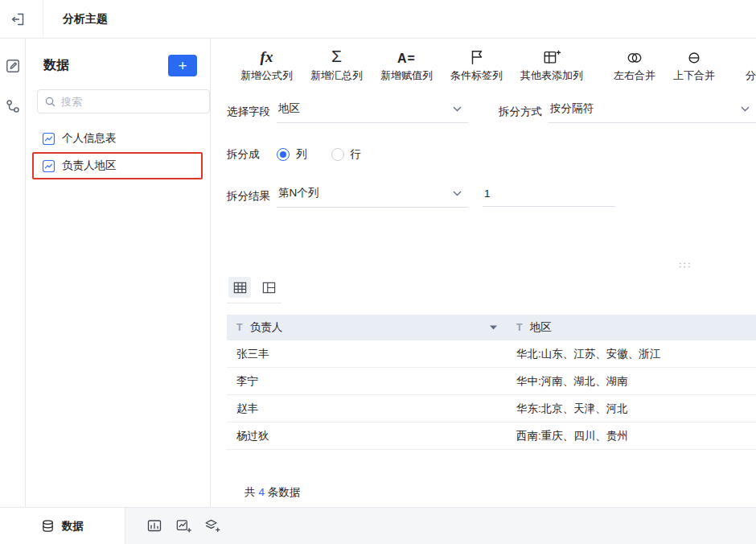  Describe the element at coordinates (491, 409) in the screenshot. I see `table-row: 赵丰 华东:北京、天津、河北` at that location.